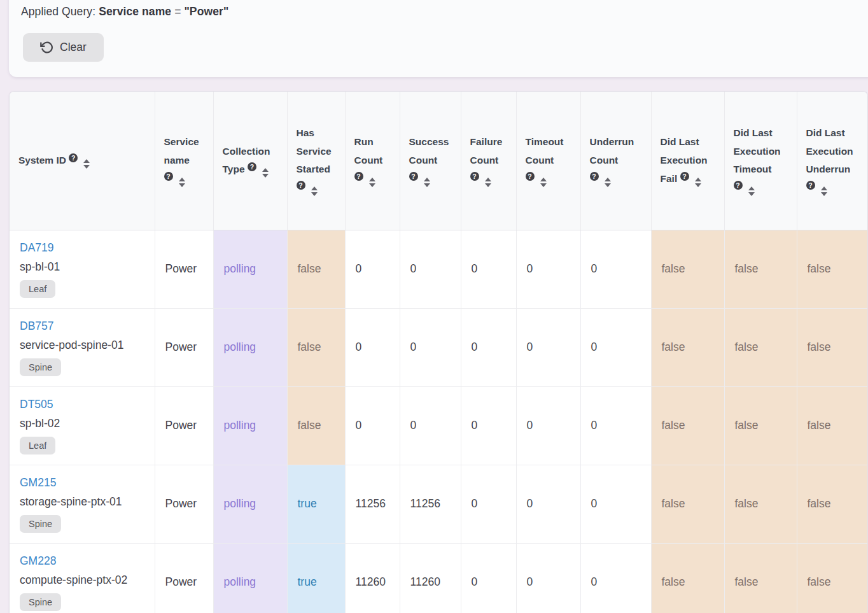 The width and height of the screenshot is (868, 613). I want to click on table-row: DT505sp-bl-02LeafPowerpollingfalse00000f…, so click(439, 425).